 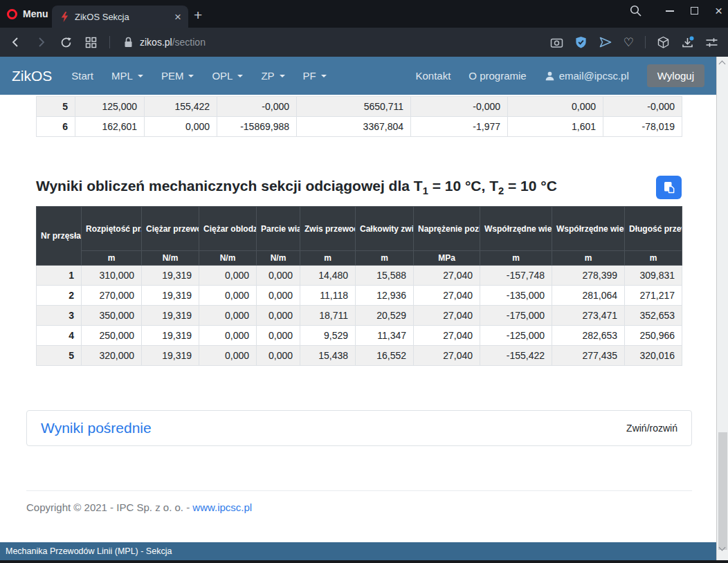 What do you see at coordinates (497, 76) in the screenshot?
I see `nav-link-o-programie: O programie` at bounding box center [497, 76].